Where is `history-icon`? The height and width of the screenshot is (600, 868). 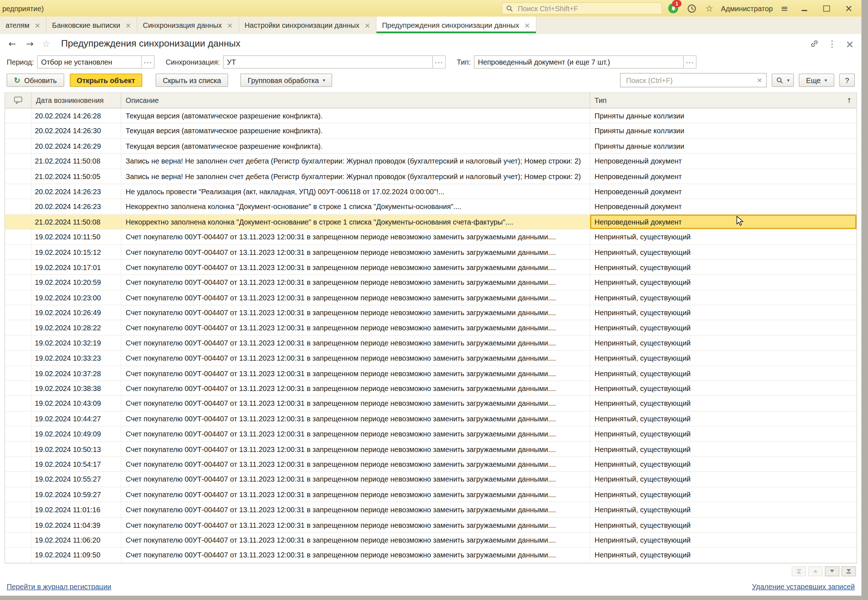 history-icon is located at coordinates (692, 8).